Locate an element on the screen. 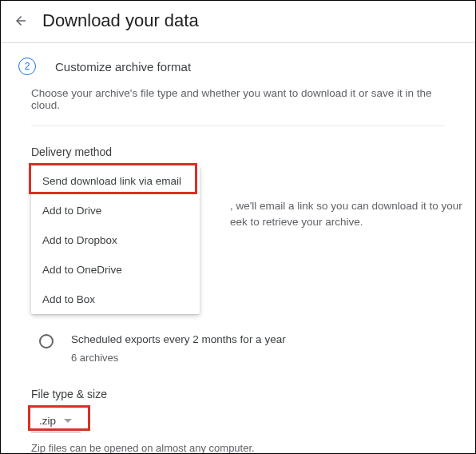 This screenshot has height=454, width=476. page-title: Download your data is located at coordinates (121, 21).